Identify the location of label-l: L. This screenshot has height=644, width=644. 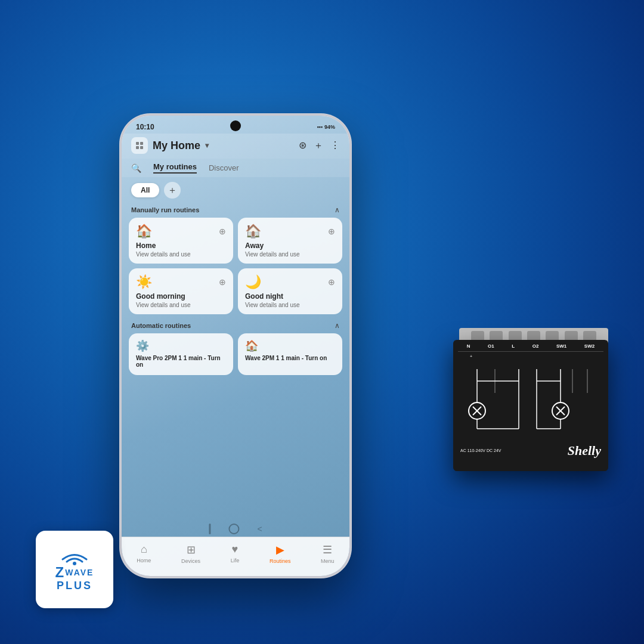
(513, 346).